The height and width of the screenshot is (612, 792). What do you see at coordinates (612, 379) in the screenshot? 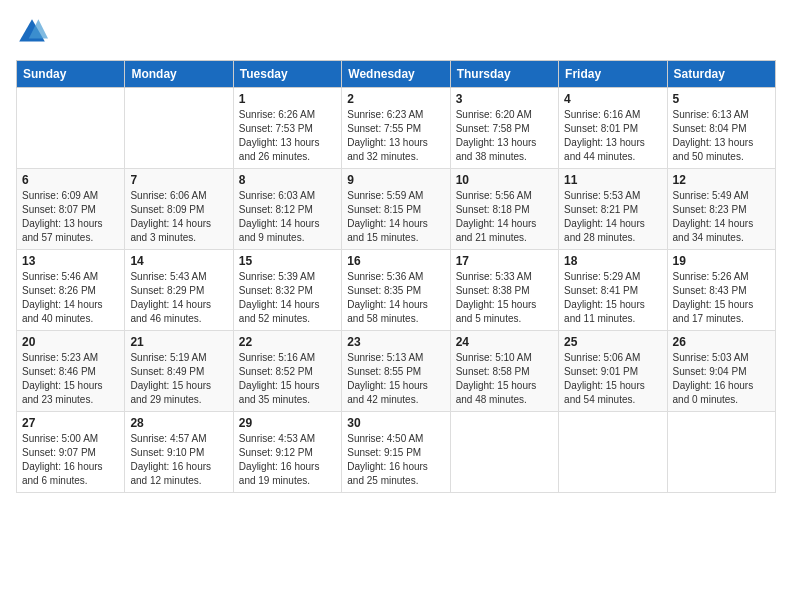
I see `day-info: Sunrise: 5:06 AMSunset: 9:01 PMDaylight:…` at bounding box center [612, 379].